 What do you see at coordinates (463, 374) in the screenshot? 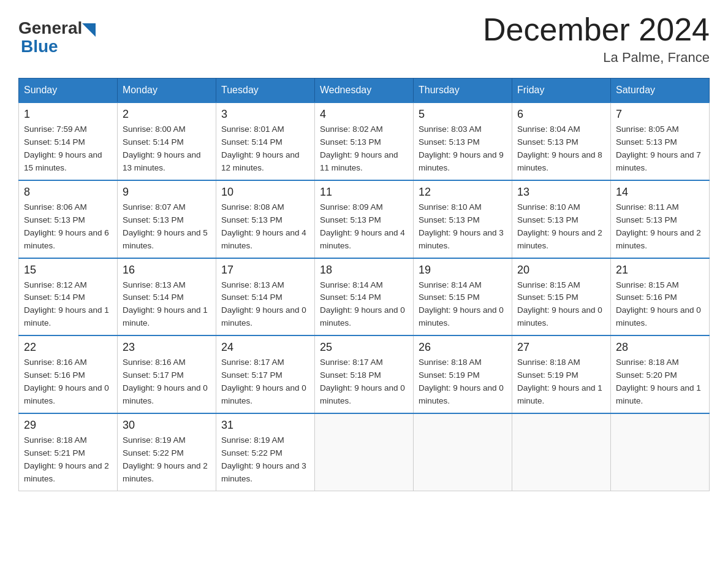
I see `calendar-day-cell: 26 Sunrise: 8:18 AM Sunset: 5:19 PM Dayl…` at bounding box center [463, 374].